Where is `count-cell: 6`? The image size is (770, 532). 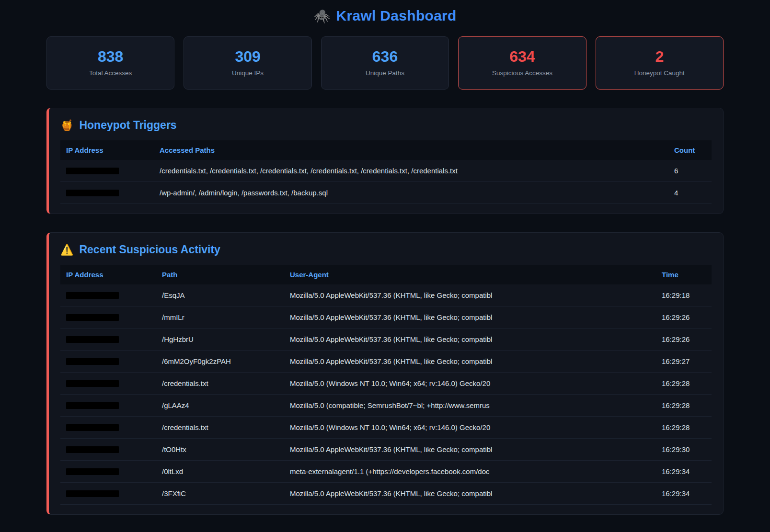
count-cell: 6 is located at coordinates (690, 171).